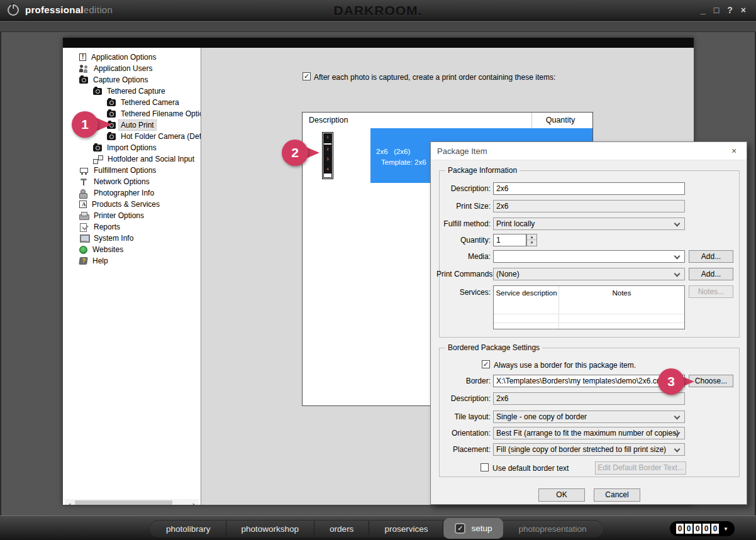 This screenshot has height=540, width=756. I want to click on websites-icon, so click(83, 250).